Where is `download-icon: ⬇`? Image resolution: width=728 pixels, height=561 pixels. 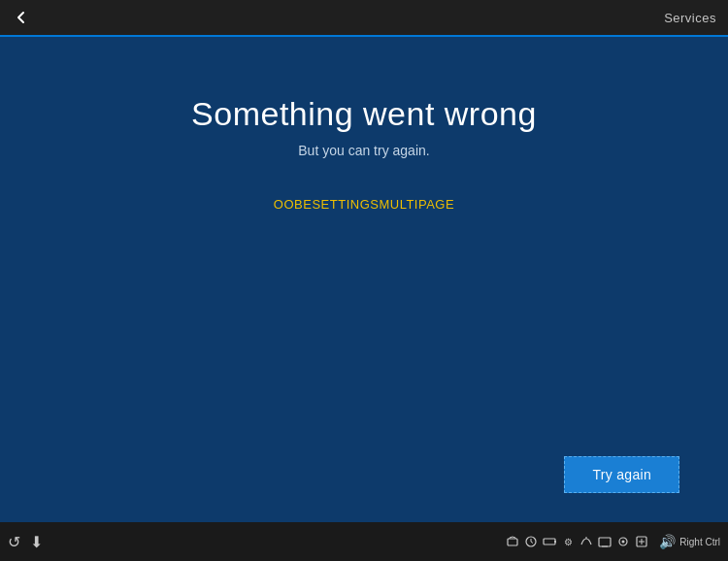 download-icon: ⬇ is located at coordinates (37, 542).